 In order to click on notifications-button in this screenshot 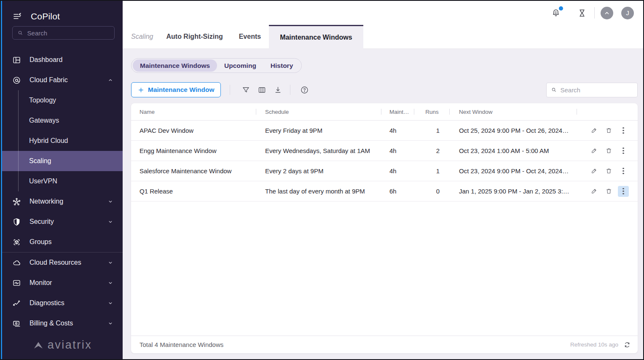, I will do `click(556, 13)`.